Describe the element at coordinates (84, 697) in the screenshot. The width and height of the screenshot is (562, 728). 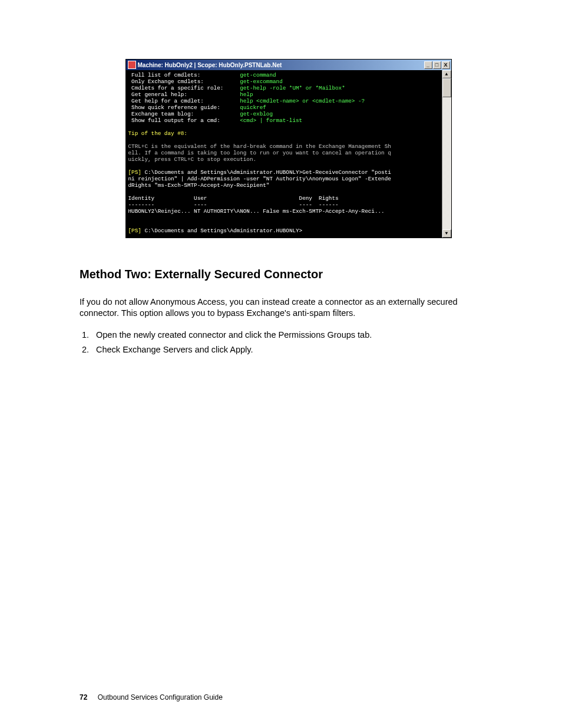
I see `page-number: 72` at that location.